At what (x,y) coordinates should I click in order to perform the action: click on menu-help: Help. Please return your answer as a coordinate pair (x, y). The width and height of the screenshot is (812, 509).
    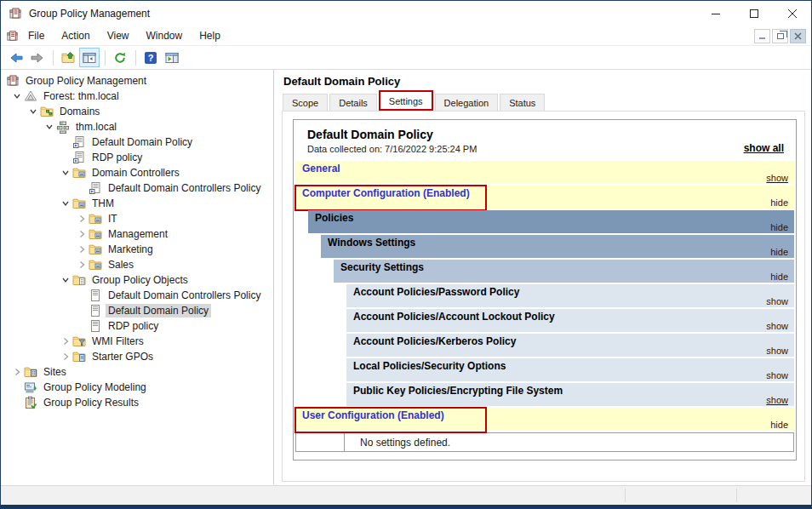
    Looking at the image, I should click on (209, 36).